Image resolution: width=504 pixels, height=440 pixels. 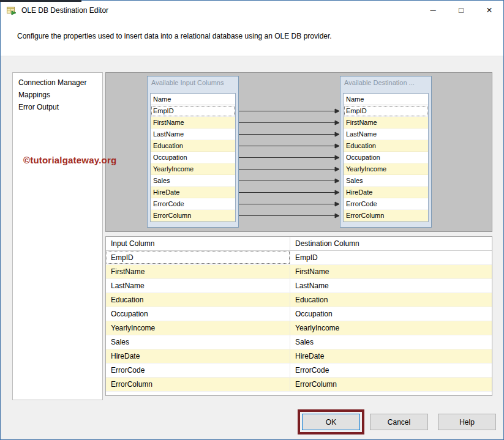 What do you see at coordinates (299, 328) in the screenshot?
I see `mapping-grid-row: YearlyIncome YearlyIncome` at bounding box center [299, 328].